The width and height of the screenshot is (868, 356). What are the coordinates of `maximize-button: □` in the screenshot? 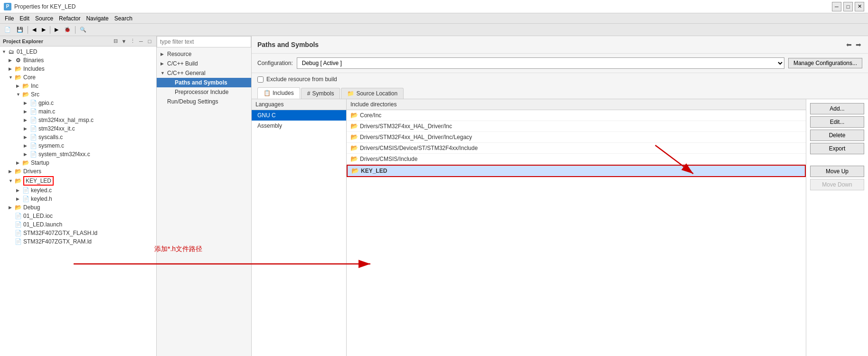 It's located at (848, 7).